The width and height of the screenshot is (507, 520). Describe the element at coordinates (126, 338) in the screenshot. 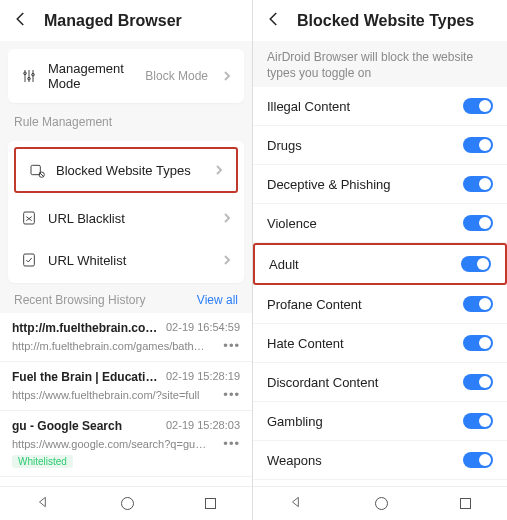

I see `history-item: http://m.fuelthebrain.com/gam…02-19 16:5…` at that location.